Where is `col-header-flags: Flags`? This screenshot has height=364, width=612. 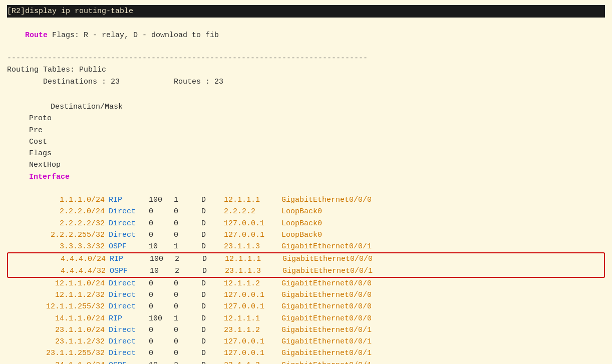
col-header-flags: Flags is located at coordinates (36, 153).